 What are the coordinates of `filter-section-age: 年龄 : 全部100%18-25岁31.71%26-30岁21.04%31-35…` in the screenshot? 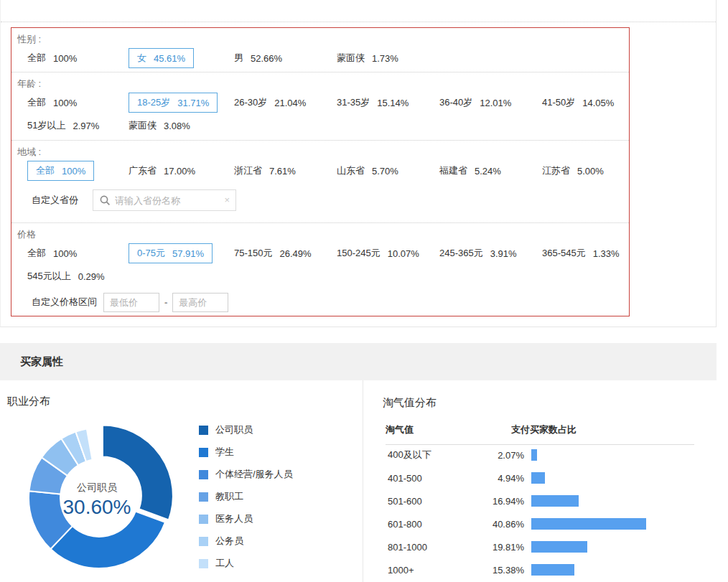 It's located at (320, 106).